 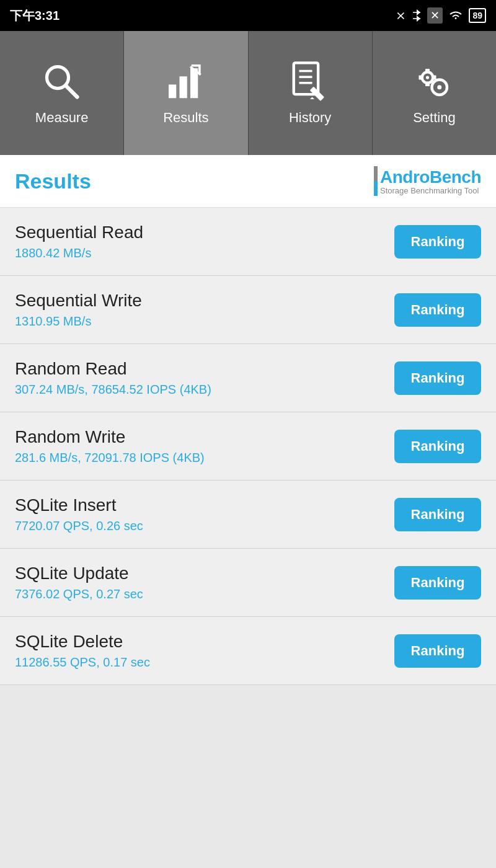 What do you see at coordinates (417, 16) in the screenshot?
I see `bluetooth-icon` at bounding box center [417, 16].